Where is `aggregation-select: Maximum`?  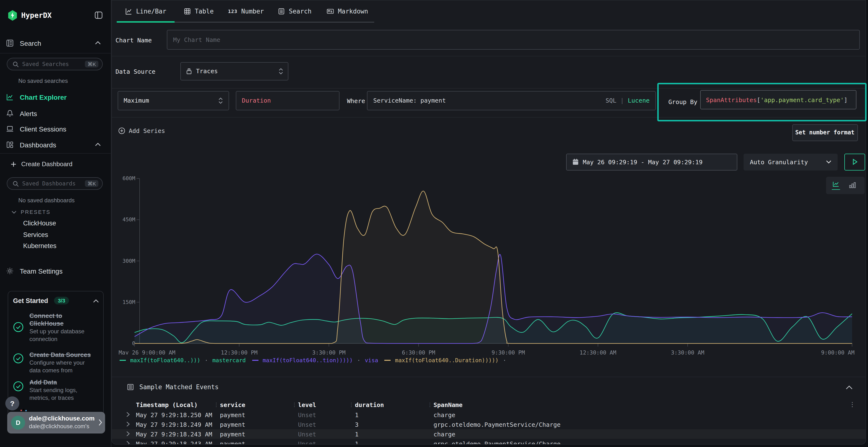 aggregation-select: Maximum is located at coordinates (173, 100).